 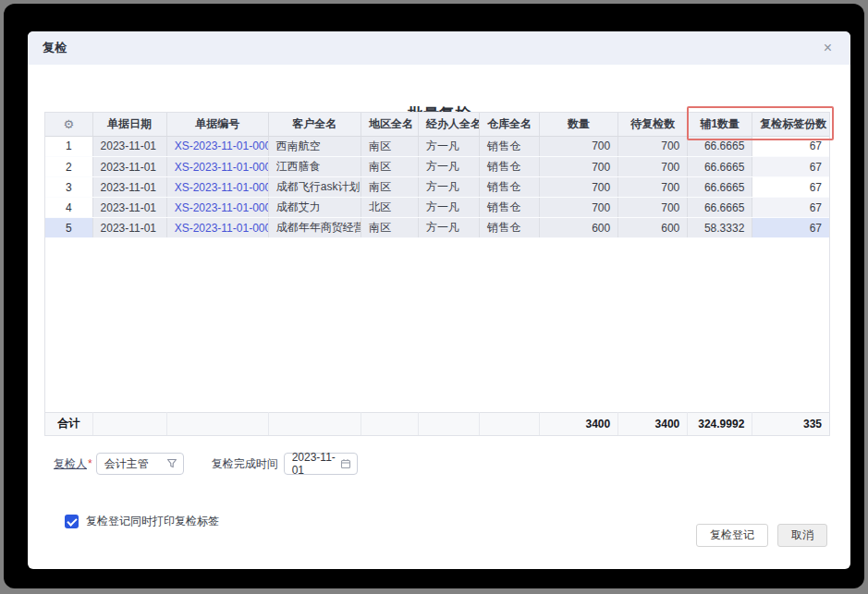 I want to click on table-row: 42023-11-01XS-2023-11-01-00050成都艾力北区方一凡销…, so click(x=437, y=208).